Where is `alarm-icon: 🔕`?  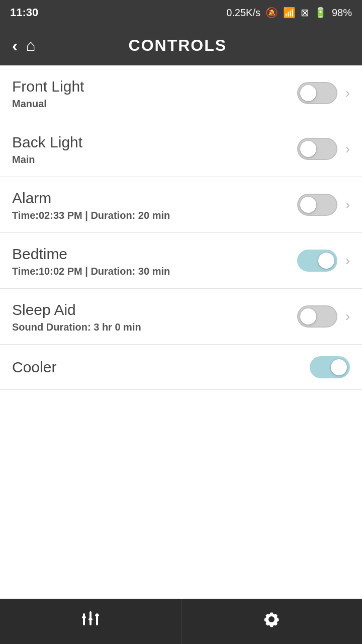 alarm-icon: 🔕 is located at coordinates (272, 13).